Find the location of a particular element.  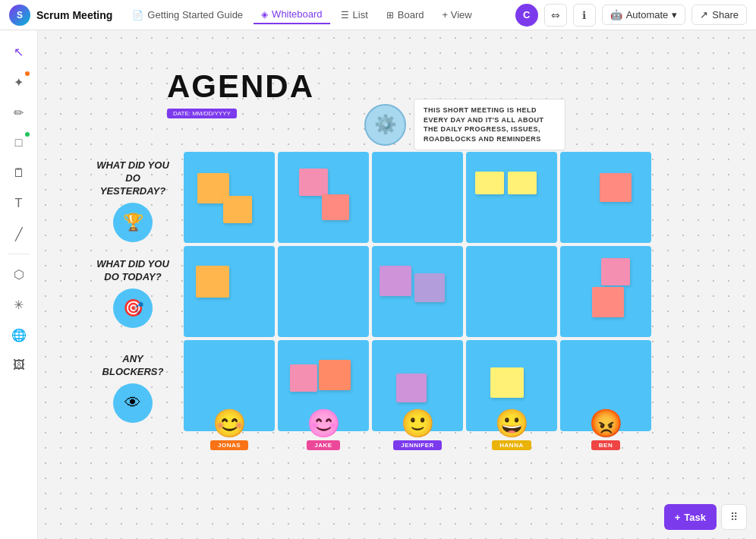

app-logo: S is located at coordinates (20, 15).